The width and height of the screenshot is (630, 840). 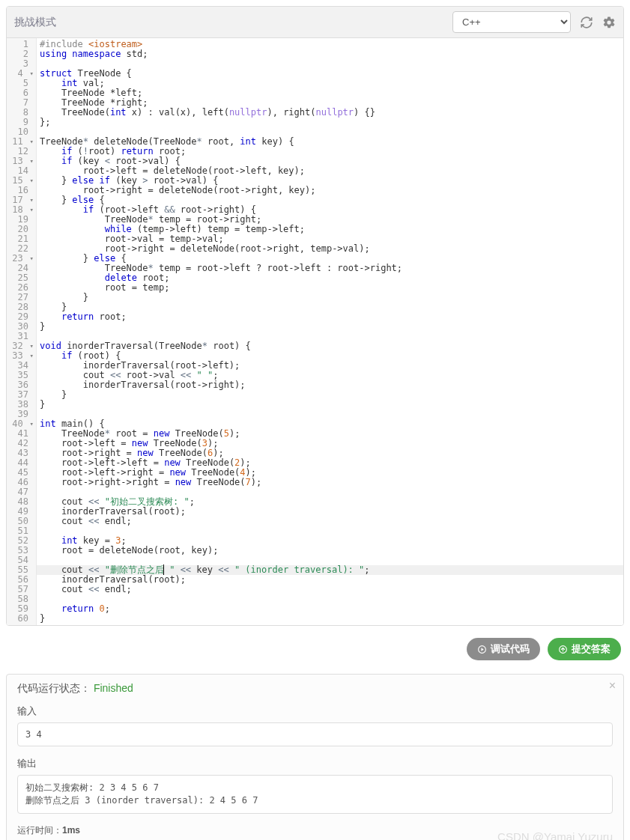 I want to click on line-number: 60, so click(x=19, y=618).